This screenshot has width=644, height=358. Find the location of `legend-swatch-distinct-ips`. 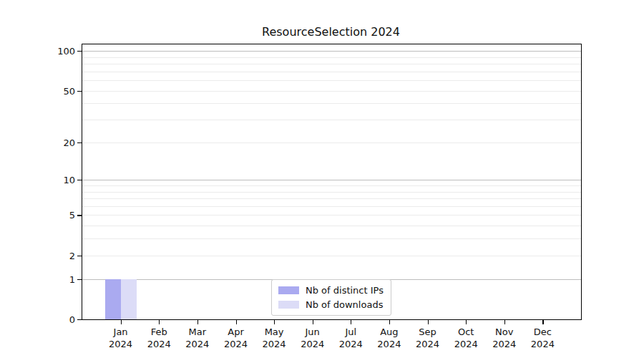

legend-swatch-distinct-ips is located at coordinates (289, 291).